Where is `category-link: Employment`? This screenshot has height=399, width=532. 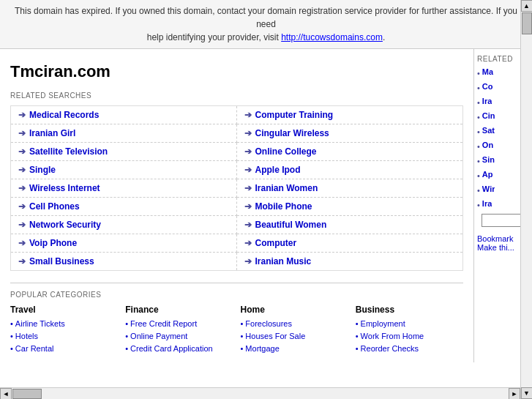 category-link: Employment is located at coordinates (383, 324).